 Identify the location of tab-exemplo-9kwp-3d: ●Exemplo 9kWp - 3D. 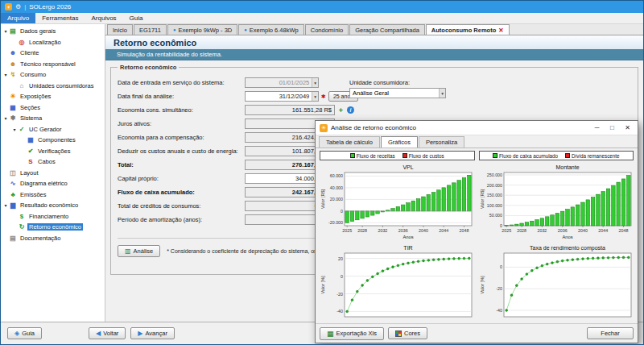
(203, 29).